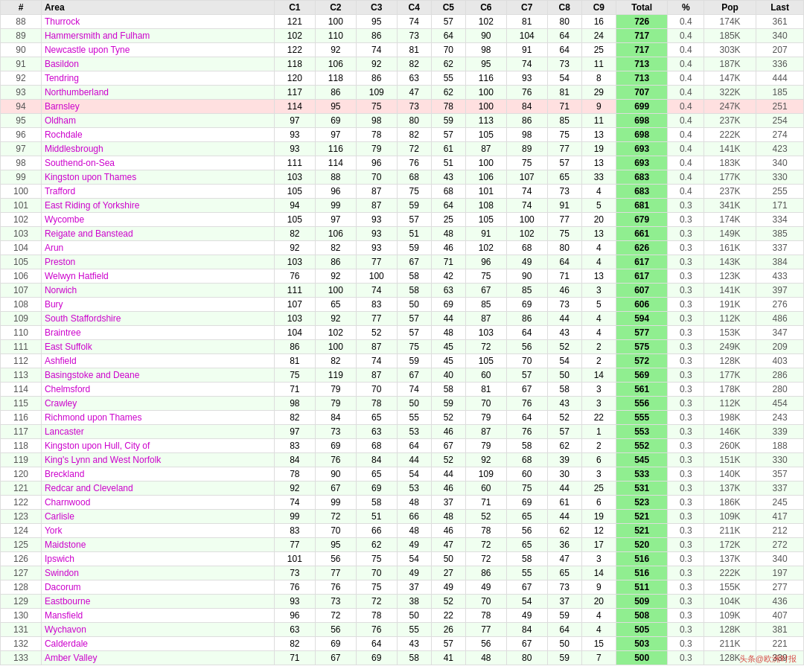  I want to click on pop-cell: 185K, so click(730, 36).